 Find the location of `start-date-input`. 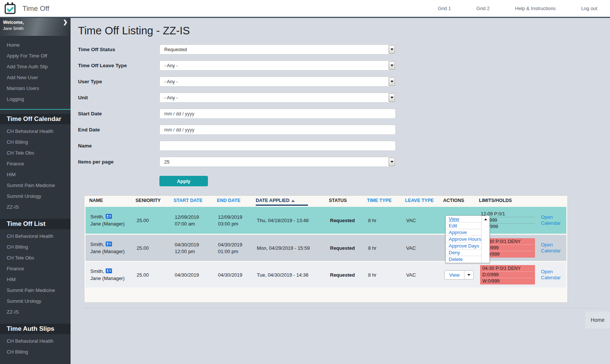

start-date-input is located at coordinates (278, 113).